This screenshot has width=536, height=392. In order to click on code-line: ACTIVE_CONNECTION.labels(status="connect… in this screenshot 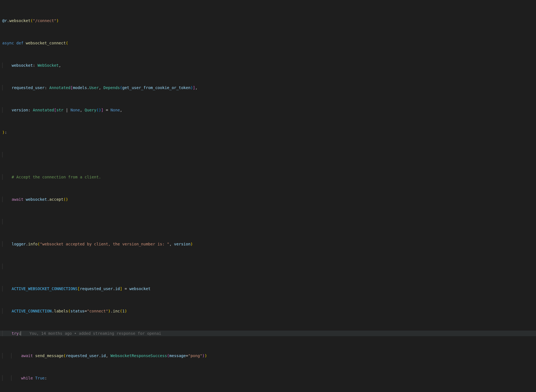, I will do `click(268, 311)`.